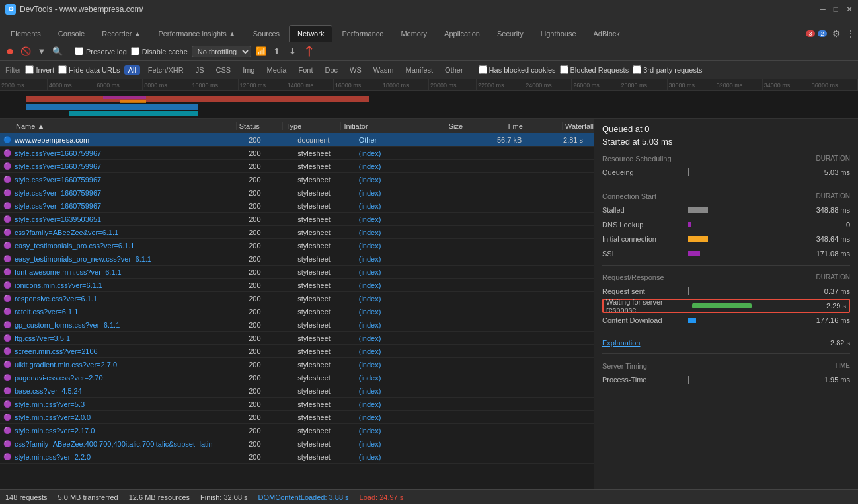 The image size is (858, 504). What do you see at coordinates (297, 365) in the screenshot?
I see `table-row: 🟣 uikit.gradient.min.css?ver=2.7.0 200 s…` at bounding box center [297, 365].